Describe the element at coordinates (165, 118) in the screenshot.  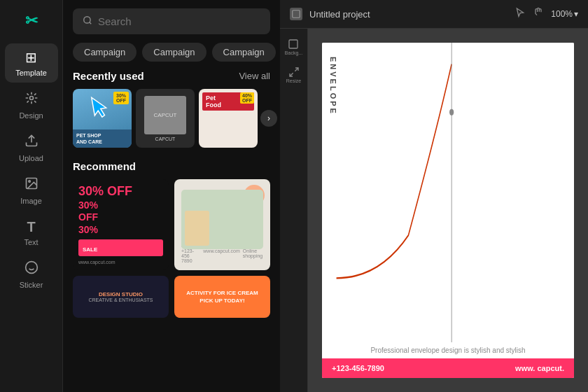
I see `thumbnail-capcut: CAPCUT CAPCUT` at that location.